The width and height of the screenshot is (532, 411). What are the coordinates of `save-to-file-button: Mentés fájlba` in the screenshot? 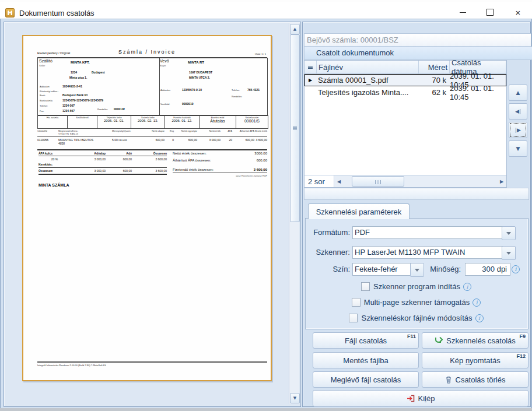 It's located at (366, 360).